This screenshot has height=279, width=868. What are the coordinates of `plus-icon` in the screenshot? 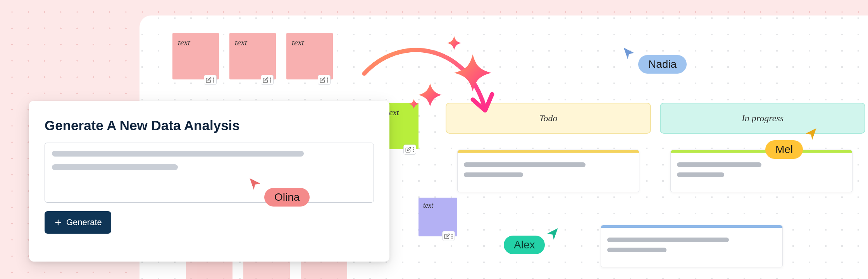 It's located at (58, 222).